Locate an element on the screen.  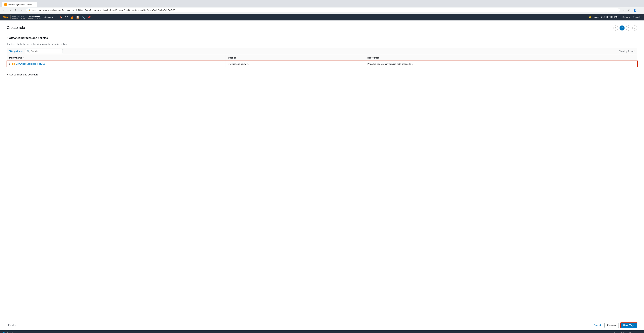
globe-icon: 🌐 is located at coordinates (4, 332).